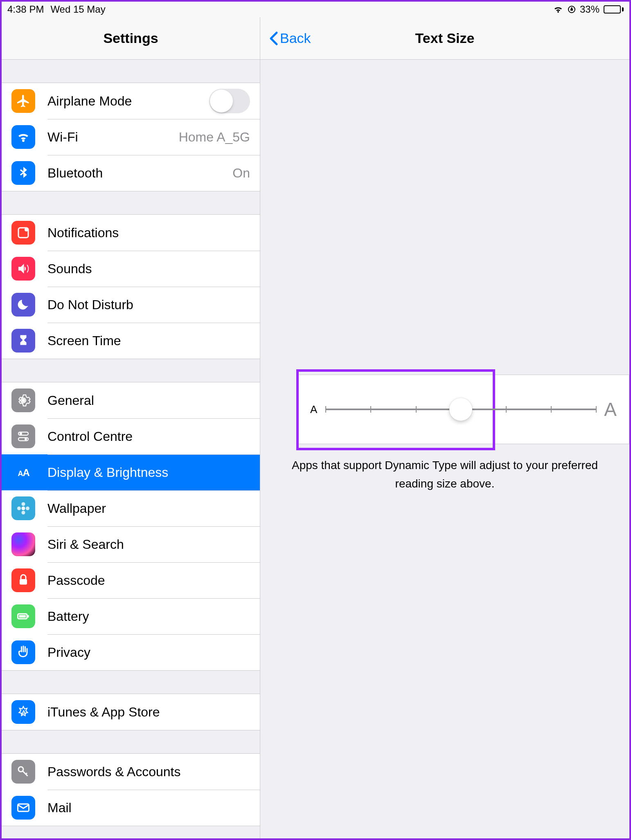  What do you see at coordinates (131, 544) in the screenshot?
I see `row-siri: Siri & Search` at bounding box center [131, 544].